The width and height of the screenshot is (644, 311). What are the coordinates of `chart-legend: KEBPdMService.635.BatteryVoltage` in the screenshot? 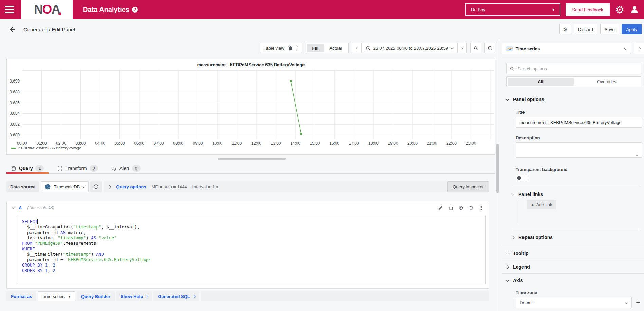 It's located at (46, 148).